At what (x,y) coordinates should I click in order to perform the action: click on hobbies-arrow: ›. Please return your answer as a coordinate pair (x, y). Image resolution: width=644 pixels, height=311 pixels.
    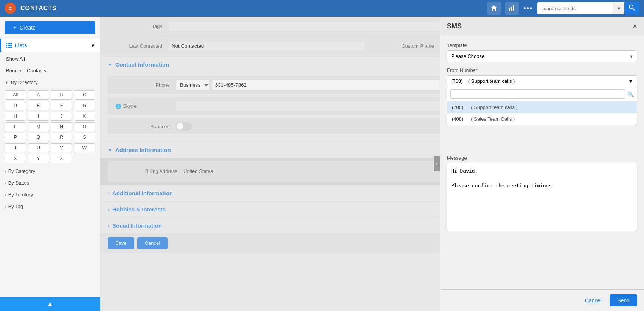
    Looking at the image, I should click on (109, 210).